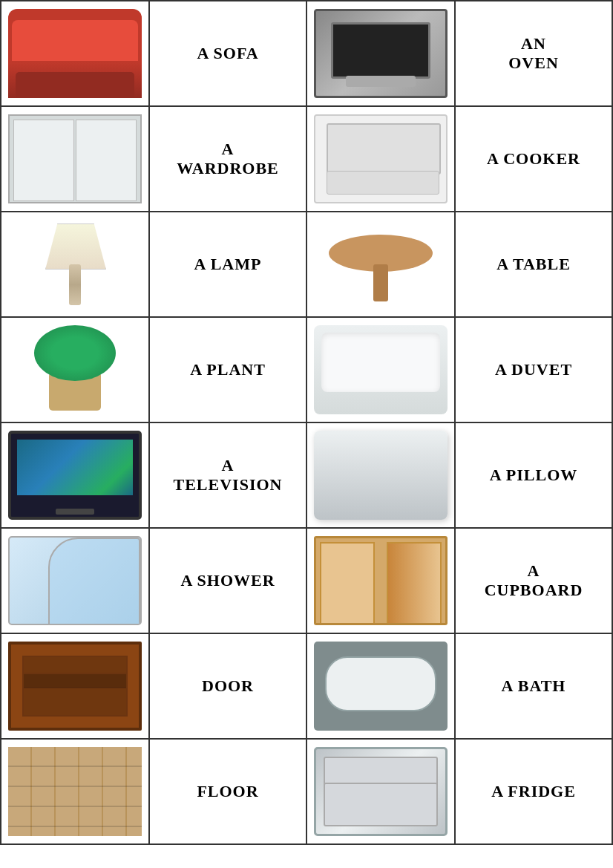 Image resolution: width=613 pixels, height=868 pixels. Describe the element at coordinates (306, 54) in the screenshot. I see `grid-row: A SOFAAN OVEN` at that location.